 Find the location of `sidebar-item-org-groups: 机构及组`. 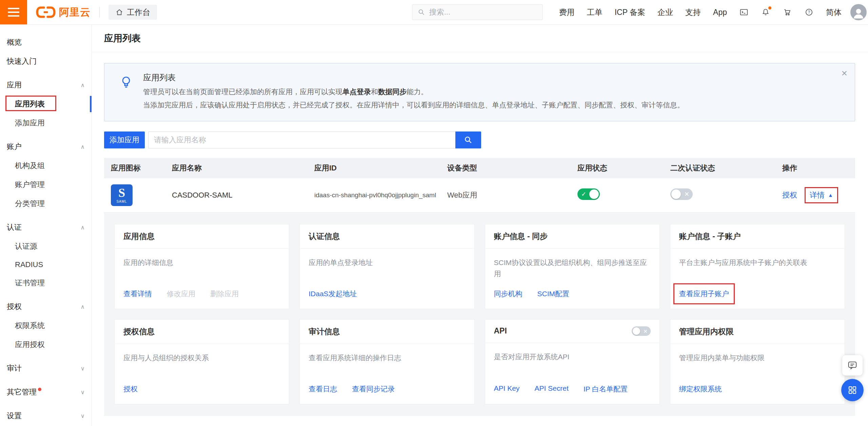

sidebar-item-org-groups: 机构及组 is located at coordinates (46, 166).